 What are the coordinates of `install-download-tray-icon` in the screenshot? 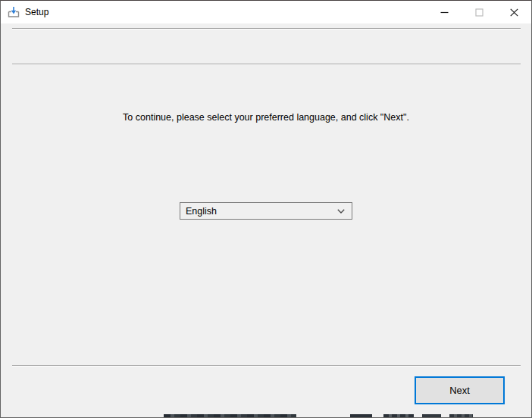 It's located at (14, 12).